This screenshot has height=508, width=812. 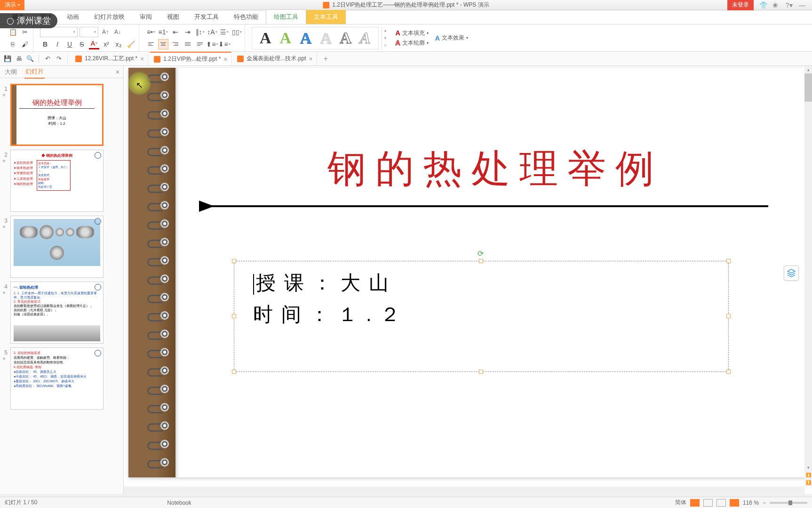 What do you see at coordinates (695, 503) in the screenshot?
I see `view-normal-button` at bounding box center [695, 503].